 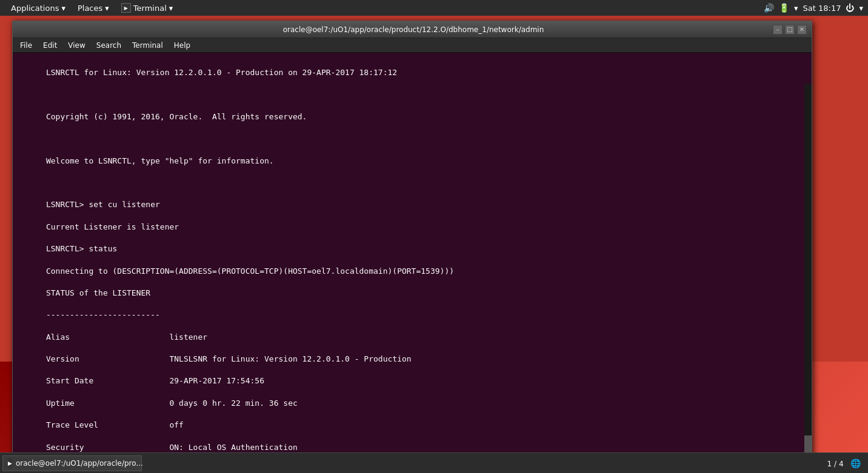 What do you see at coordinates (412, 30) in the screenshot?
I see `title-bar: oracle@oel7:/uO1/app/oracle/product/12.2…` at bounding box center [412, 30].